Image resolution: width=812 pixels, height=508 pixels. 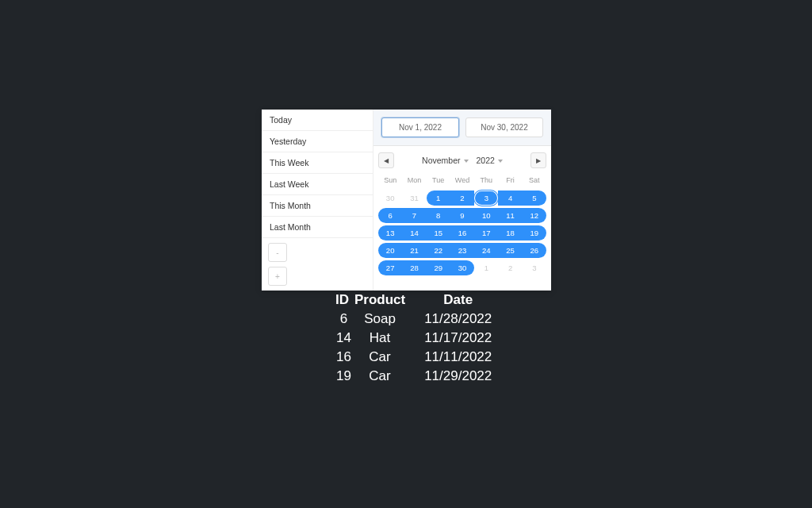 I want to click on calendar-day: 26, so click(x=534, y=251).